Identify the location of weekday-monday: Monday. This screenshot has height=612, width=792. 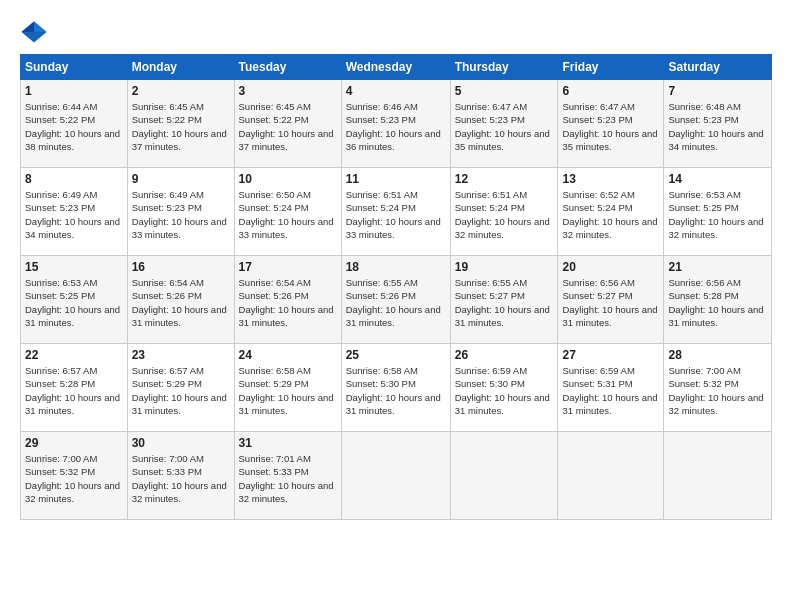
(180, 68).